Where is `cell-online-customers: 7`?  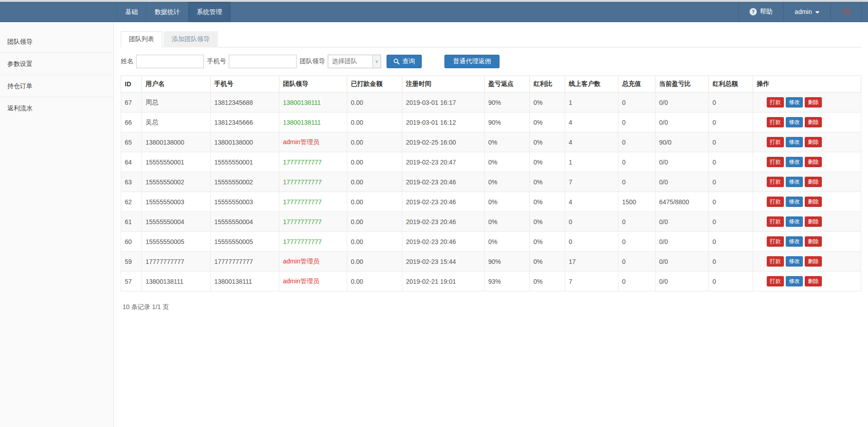
cell-online-customers: 7 is located at coordinates (592, 182).